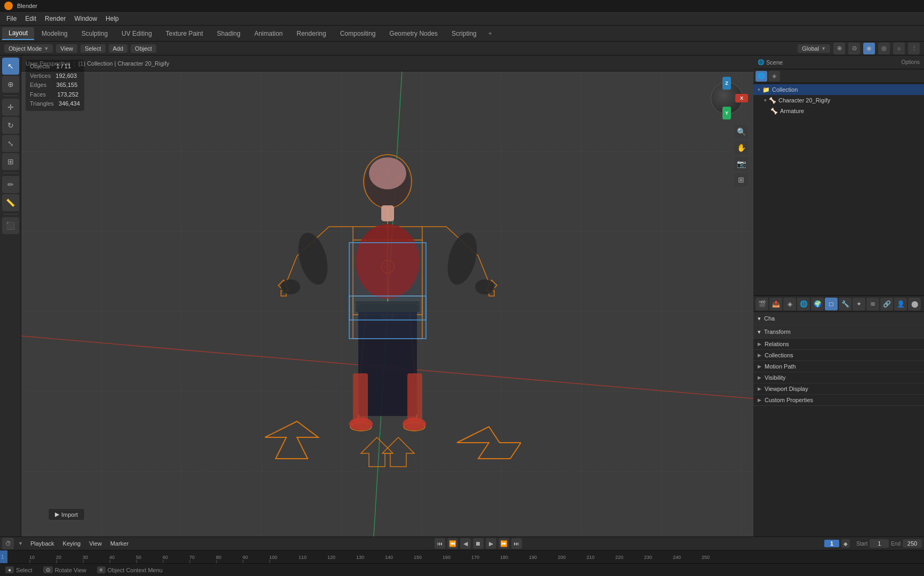 This screenshot has width=924, height=576. I want to click on prop-tab-material: ⬤, so click(914, 304).